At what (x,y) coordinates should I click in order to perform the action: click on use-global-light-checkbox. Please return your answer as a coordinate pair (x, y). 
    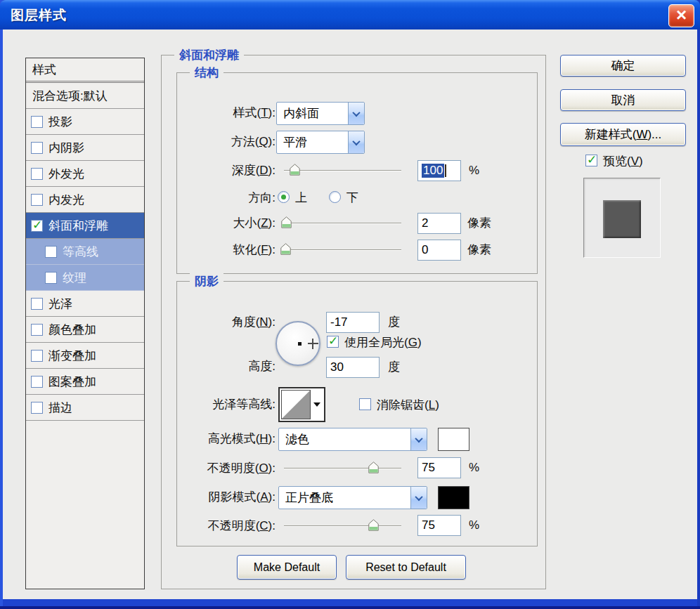
    Looking at the image, I should click on (333, 341).